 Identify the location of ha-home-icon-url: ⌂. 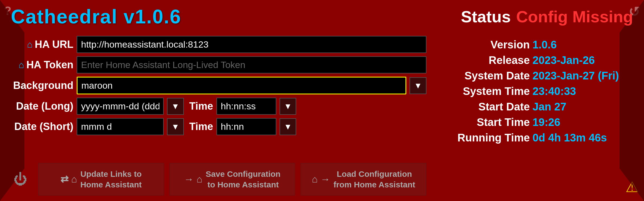
(30, 45).